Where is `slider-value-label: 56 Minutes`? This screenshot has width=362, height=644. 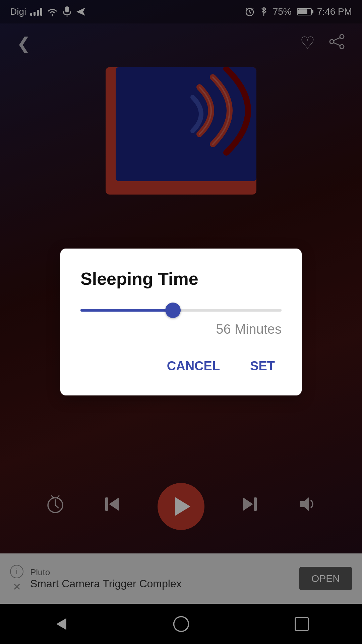
slider-value-label: 56 Minutes is located at coordinates (181, 329).